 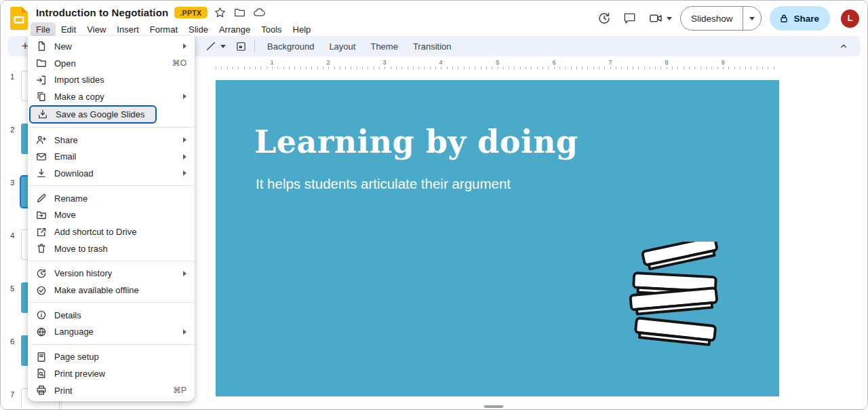 What do you see at coordinates (498, 68) in the screenshot?
I see `ruler-ticks` at bounding box center [498, 68].